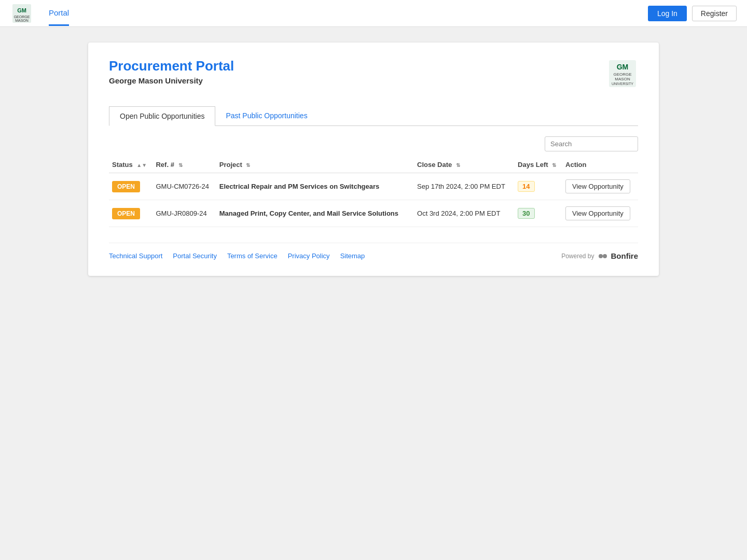 The image size is (747, 560). Describe the element at coordinates (622, 84) in the screenshot. I see `svg-text: UNIVERSITY` at that location.